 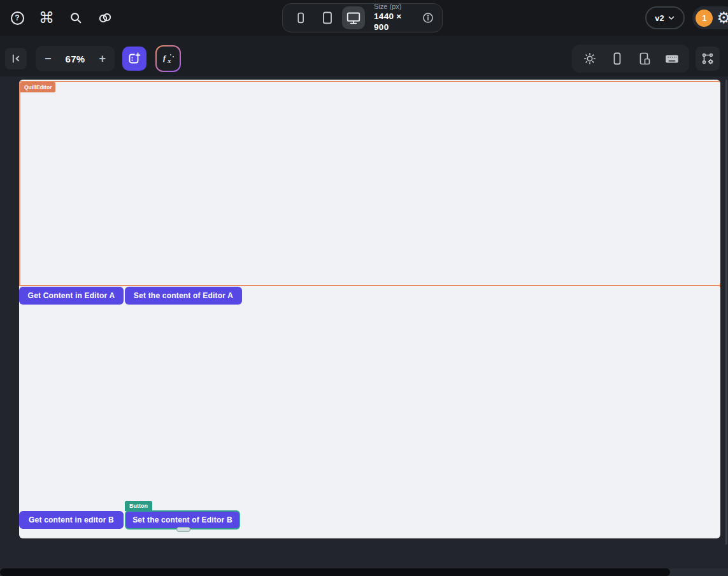 I want to click on topbar-right: v2 1 ⚙, so click(x=687, y=18).